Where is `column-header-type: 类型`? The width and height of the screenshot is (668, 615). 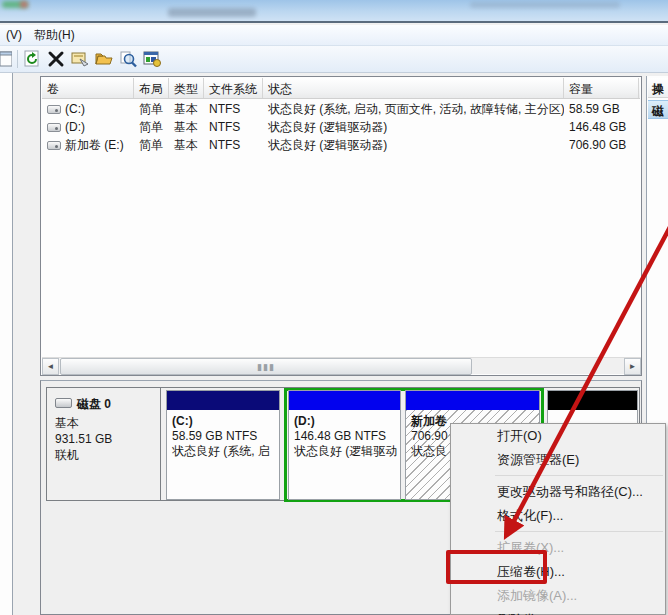 column-header-type: 类型 is located at coordinates (186, 88).